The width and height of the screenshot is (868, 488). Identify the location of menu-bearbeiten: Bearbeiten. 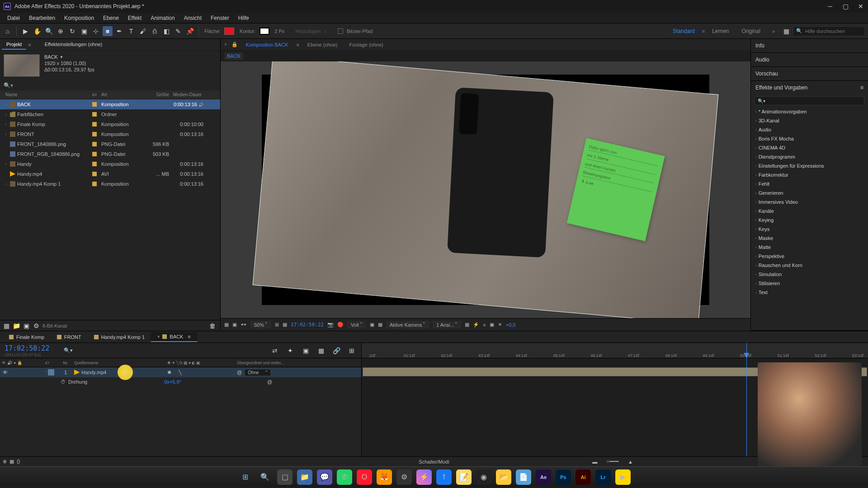
(42, 18).